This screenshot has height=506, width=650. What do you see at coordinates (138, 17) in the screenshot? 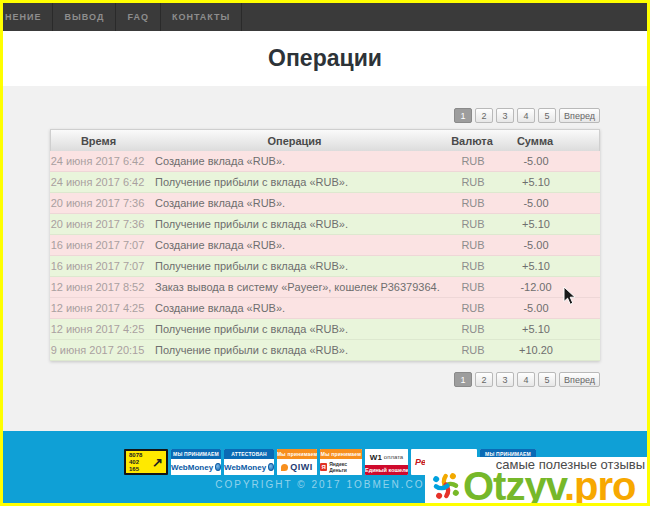
I see `nav-item-faq: FAQ` at bounding box center [138, 17].